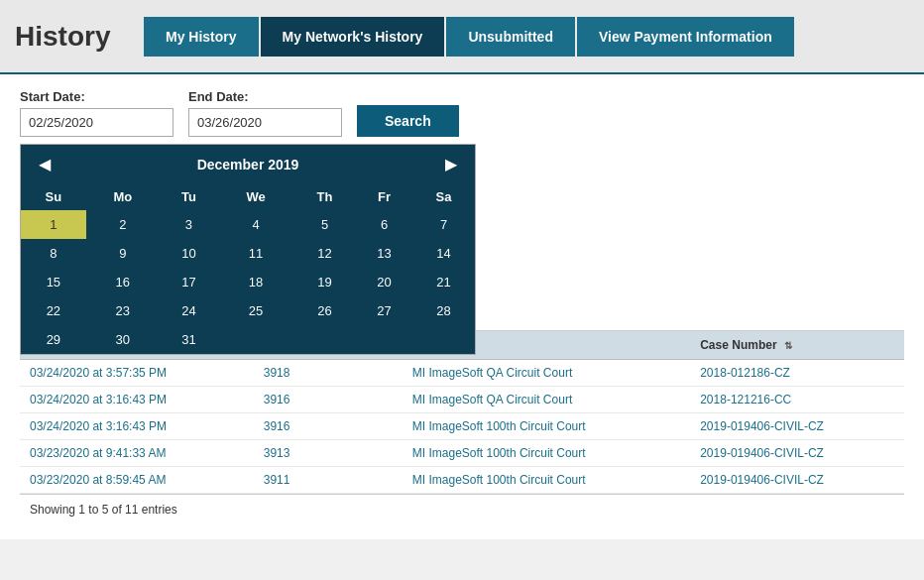  What do you see at coordinates (797, 373) in the screenshot?
I see `cell-case: 2018-012186-CZ` at bounding box center [797, 373].